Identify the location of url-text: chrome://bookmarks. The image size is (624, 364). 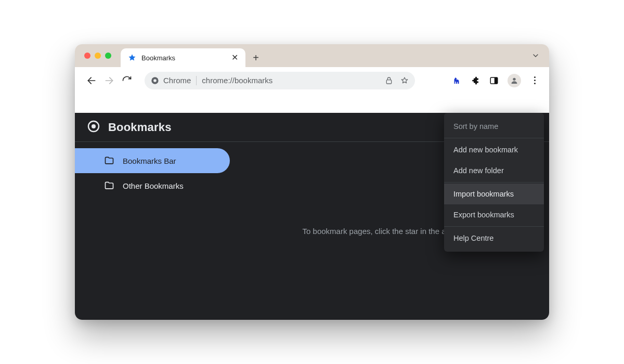
(237, 80).